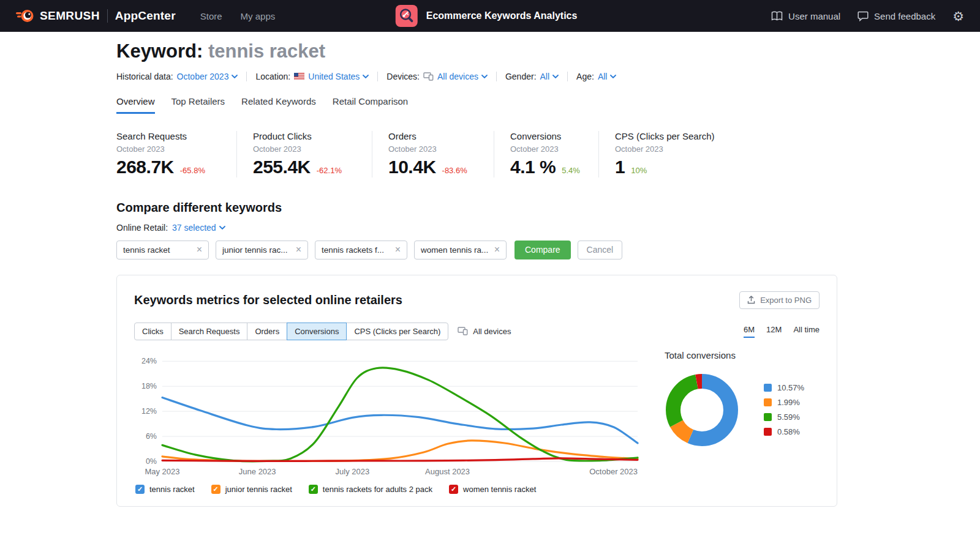 The image size is (980, 541). Describe the element at coordinates (477, 208) in the screenshot. I see `compare-section-title: Compare different keywords` at that location.